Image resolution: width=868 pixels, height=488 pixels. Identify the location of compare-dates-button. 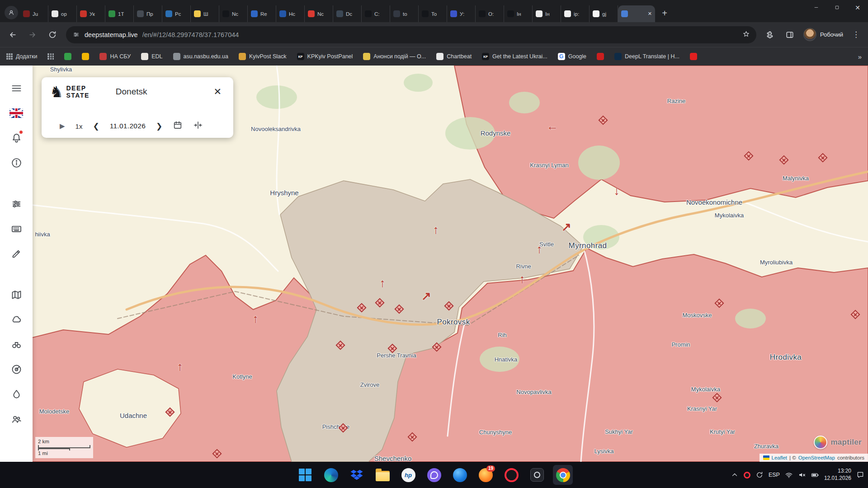
(198, 126).